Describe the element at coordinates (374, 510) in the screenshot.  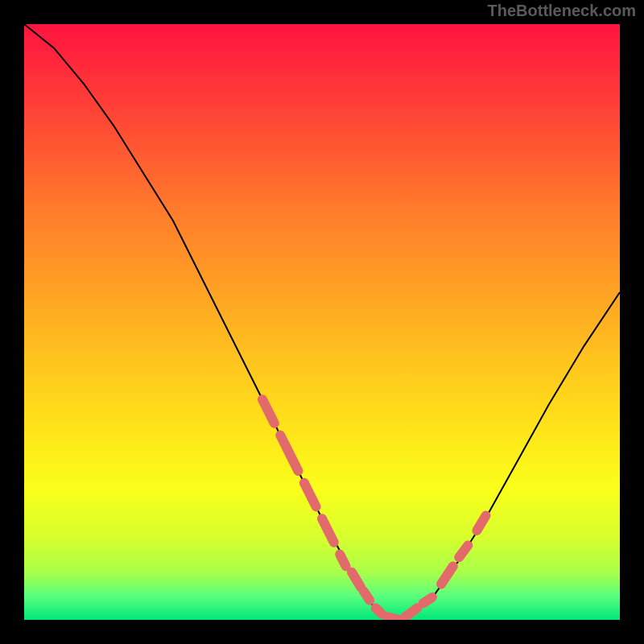
I see `highlight-dashes` at that location.